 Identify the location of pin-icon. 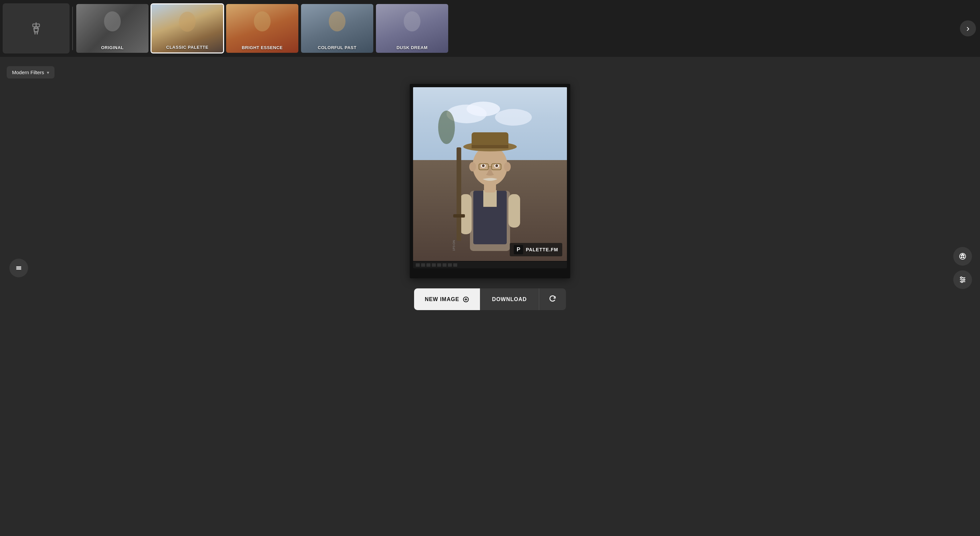
(36, 28).